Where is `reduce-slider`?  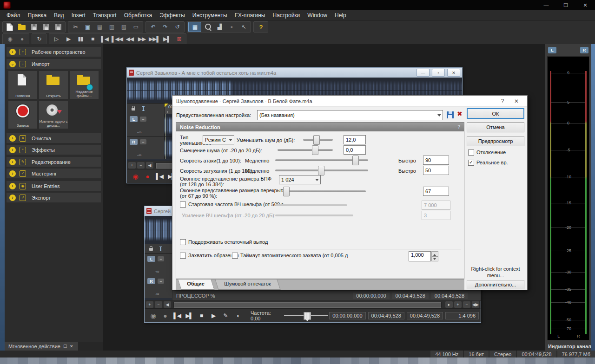
reduce-slider is located at coordinates (318, 140).